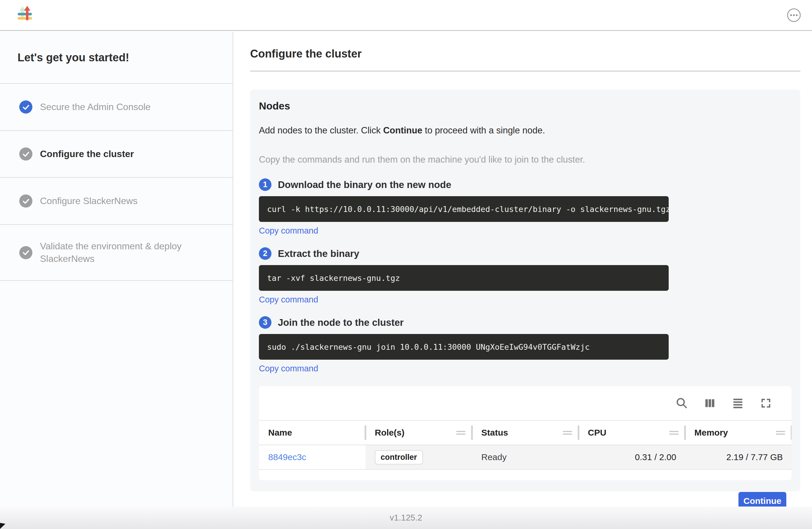  Describe the element at coordinates (525, 403) in the screenshot. I see `table-toolbar` at that location.